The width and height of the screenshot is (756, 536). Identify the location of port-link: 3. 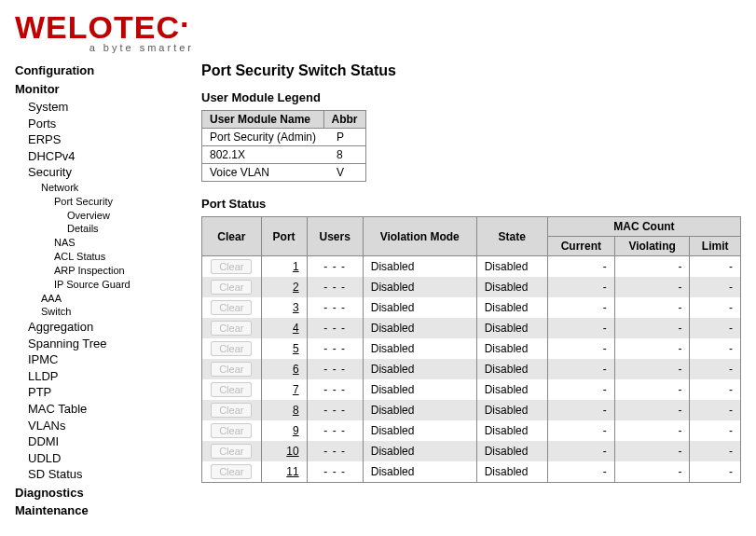
(296, 308).